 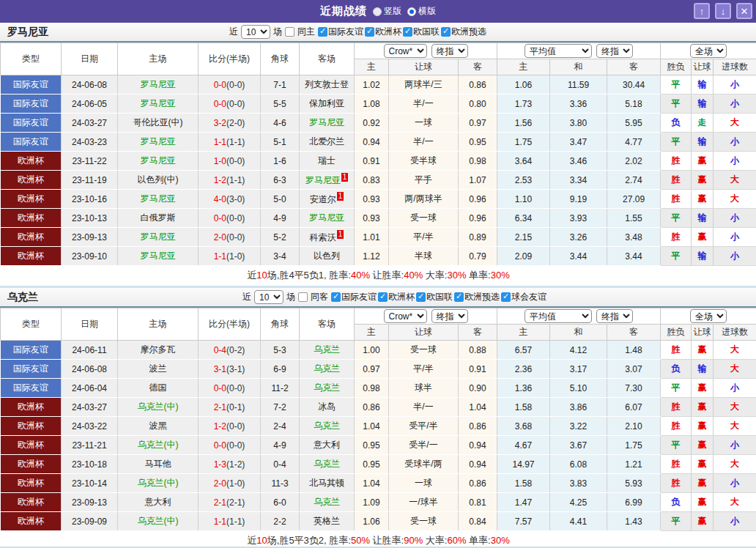 I want to click on corner-score: 6-0, so click(x=280, y=503).